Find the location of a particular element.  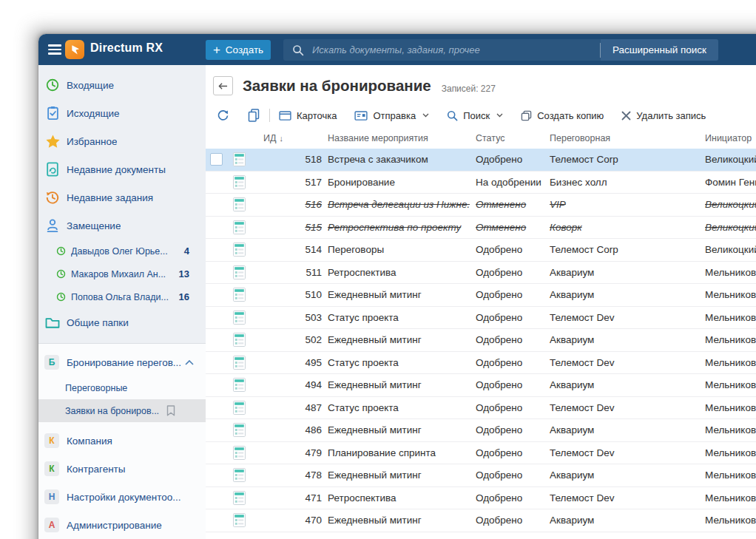

sidebar-module-docflow-settings: Н Настройки документоо... is located at coordinates (122, 497).